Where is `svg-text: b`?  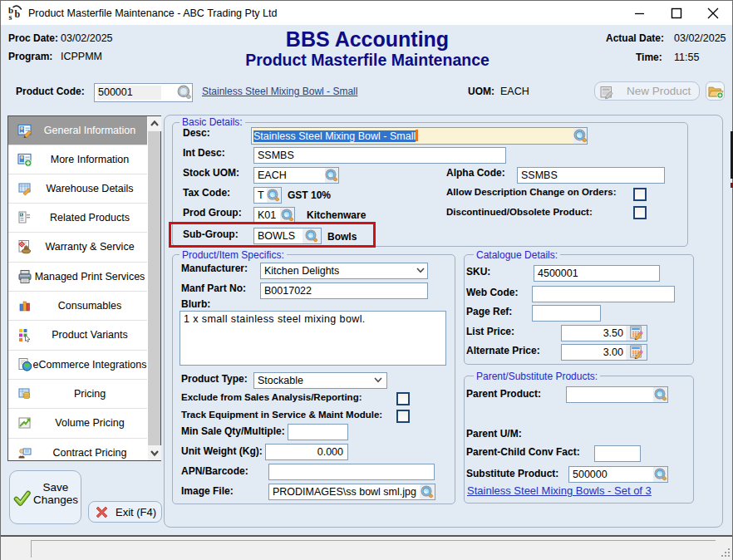
svg-text: b is located at coordinates (18, 14).